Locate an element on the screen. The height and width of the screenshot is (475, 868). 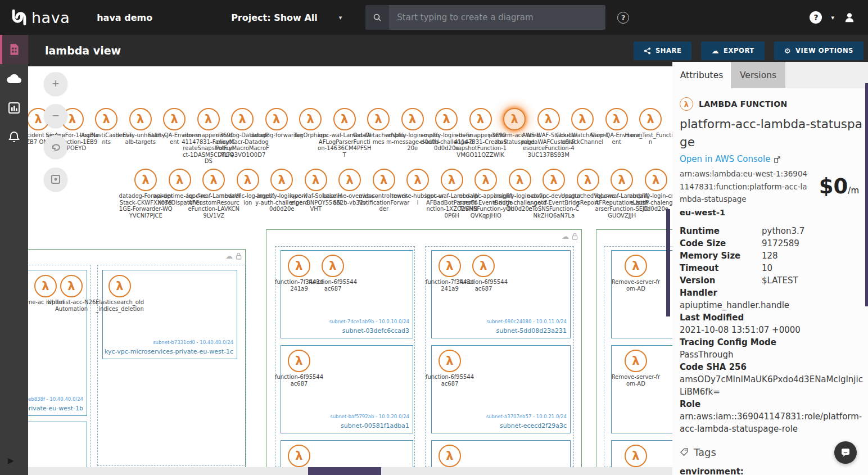
help-icon: ? is located at coordinates (816, 17).